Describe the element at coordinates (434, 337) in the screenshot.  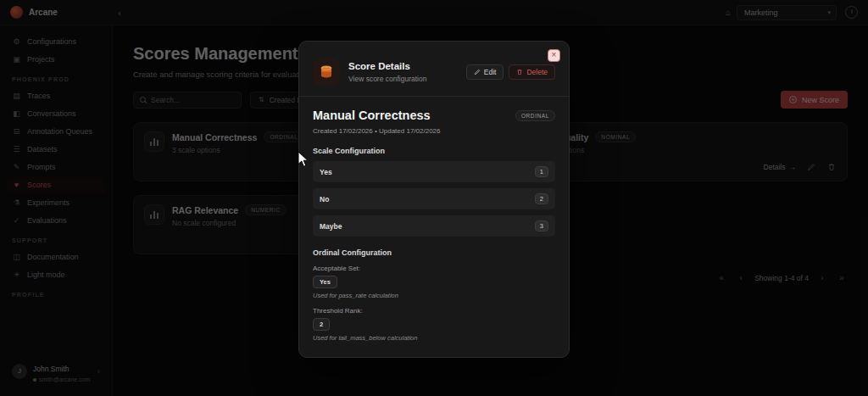
I see `threshold-rank-note: Used for tail_mass_below calculation` at that location.